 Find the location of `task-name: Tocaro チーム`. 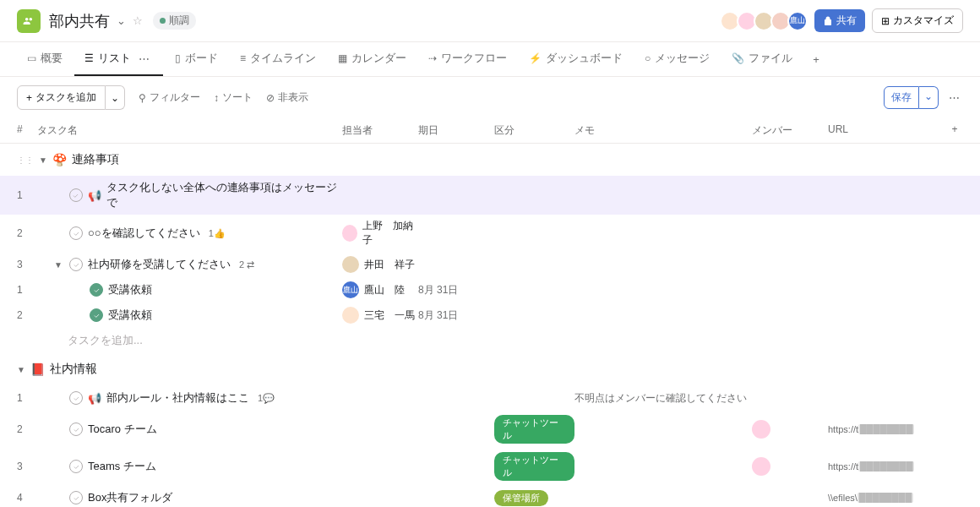

task-name: Tocaro チーム is located at coordinates (122, 429).